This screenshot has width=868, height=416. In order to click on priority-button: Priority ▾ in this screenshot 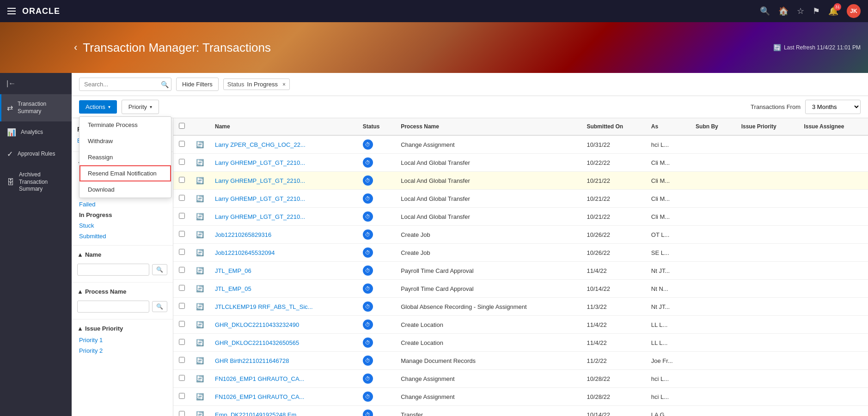, I will do `click(141, 107)`.